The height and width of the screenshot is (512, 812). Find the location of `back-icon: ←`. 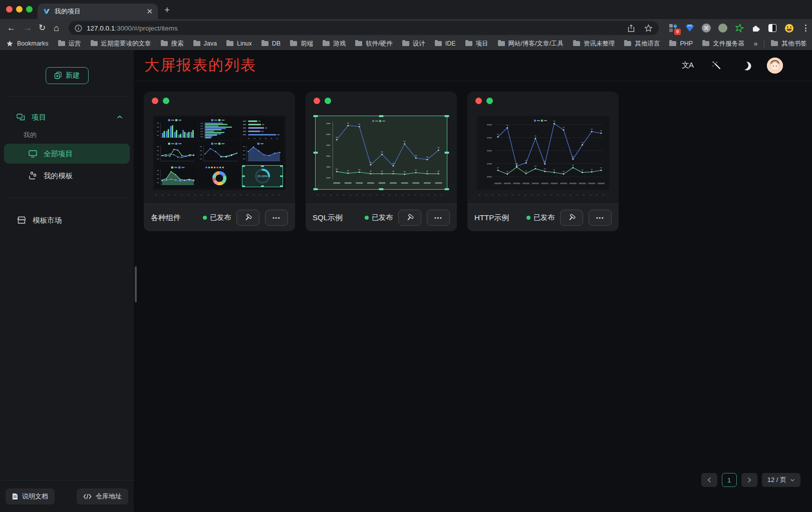

back-icon: ← is located at coordinates (11, 28).